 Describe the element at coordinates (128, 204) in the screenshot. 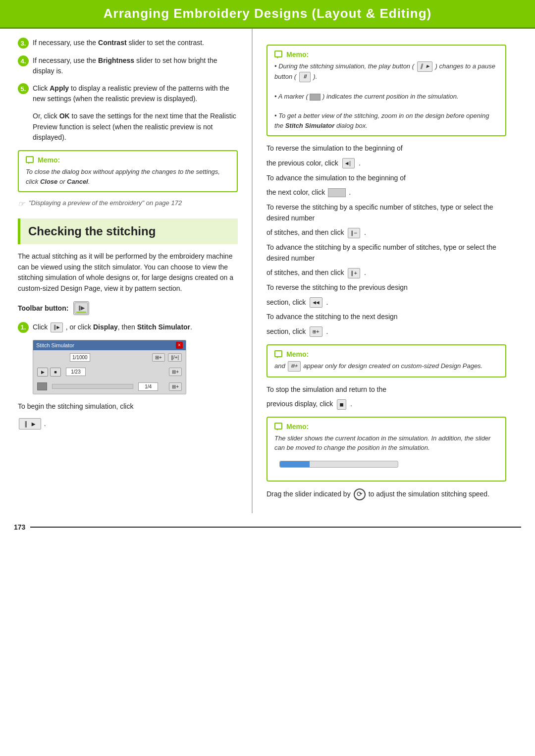

I see `xref-note: ☞ "Displaying a preview of the embroider…` at that location.